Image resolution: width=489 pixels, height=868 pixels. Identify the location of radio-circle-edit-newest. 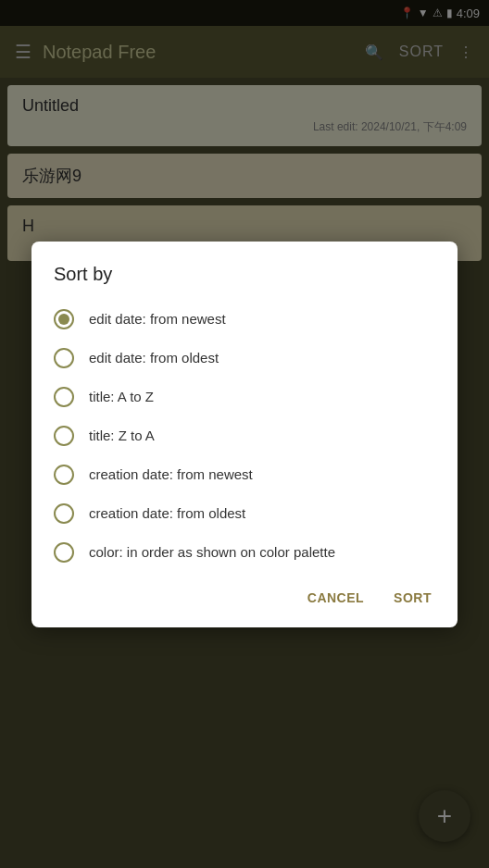
(64, 319).